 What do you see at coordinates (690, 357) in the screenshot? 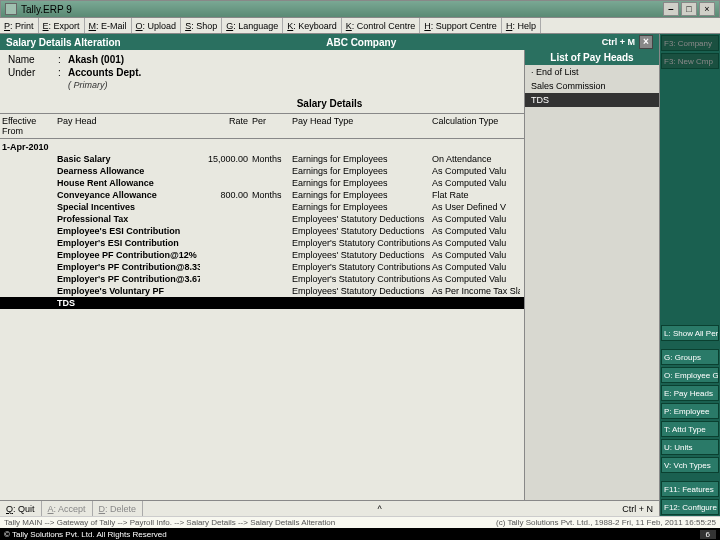
I see `sidebar-button: G: Groups` at bounding box center [690, 357].